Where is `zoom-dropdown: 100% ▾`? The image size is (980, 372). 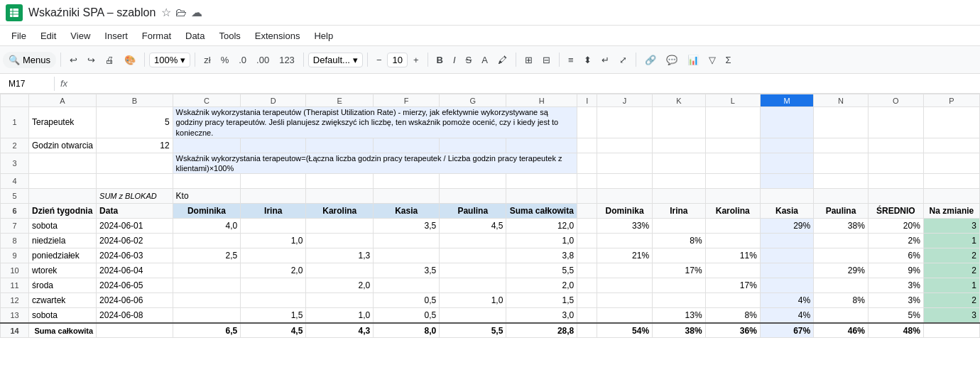
zoom-dropdown: 100% ▾ is located at coordinates (170, 60).